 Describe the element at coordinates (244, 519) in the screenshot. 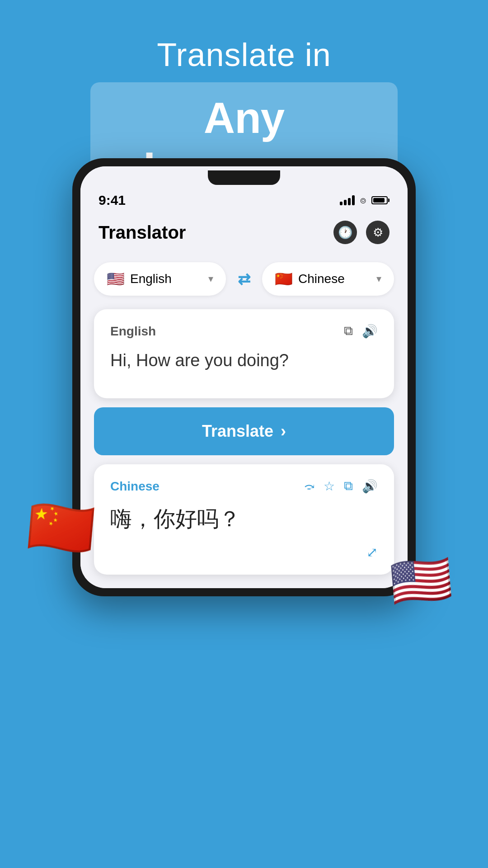

I see `result-text: 嗨，你好吗？` at that location.